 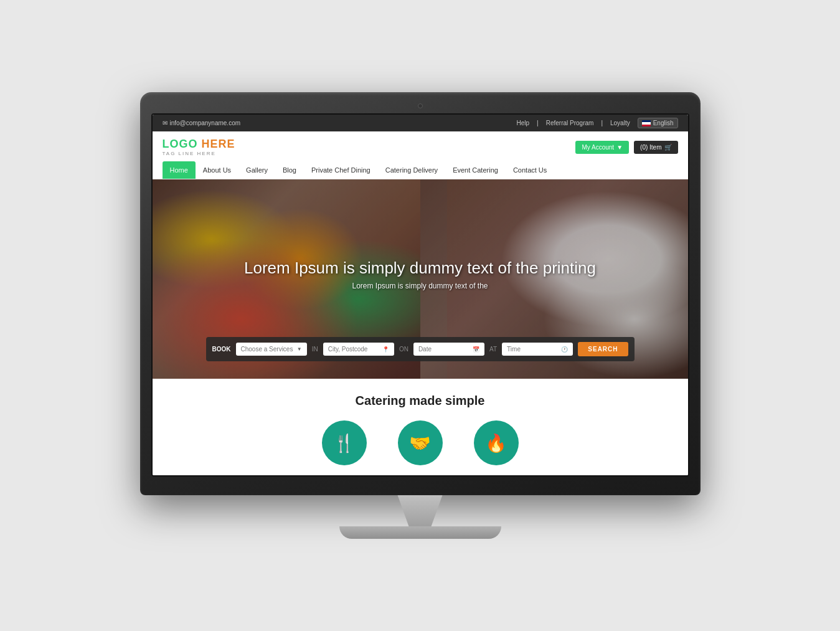 I want to click on fork-knife-icon: 🍴, so click(x=344, y=444).